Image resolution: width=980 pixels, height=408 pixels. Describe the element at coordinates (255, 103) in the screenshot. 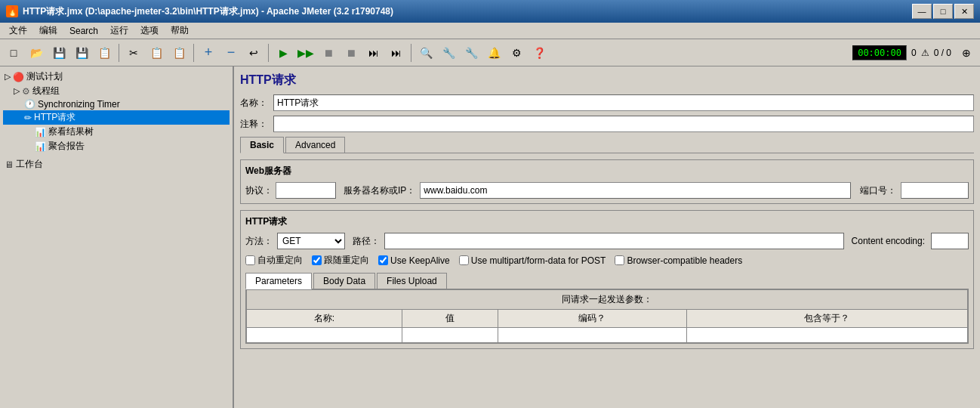

I see `name-label: 名称：` at that location.